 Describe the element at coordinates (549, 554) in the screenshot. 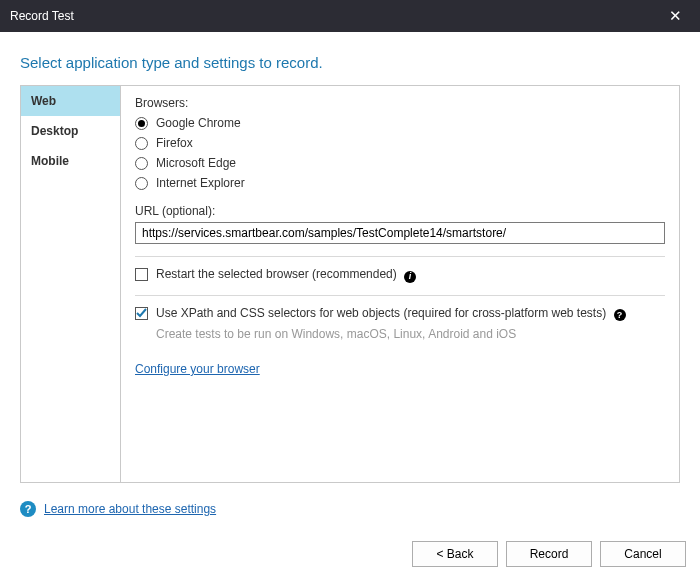

I see `record-button: Record` at that location.